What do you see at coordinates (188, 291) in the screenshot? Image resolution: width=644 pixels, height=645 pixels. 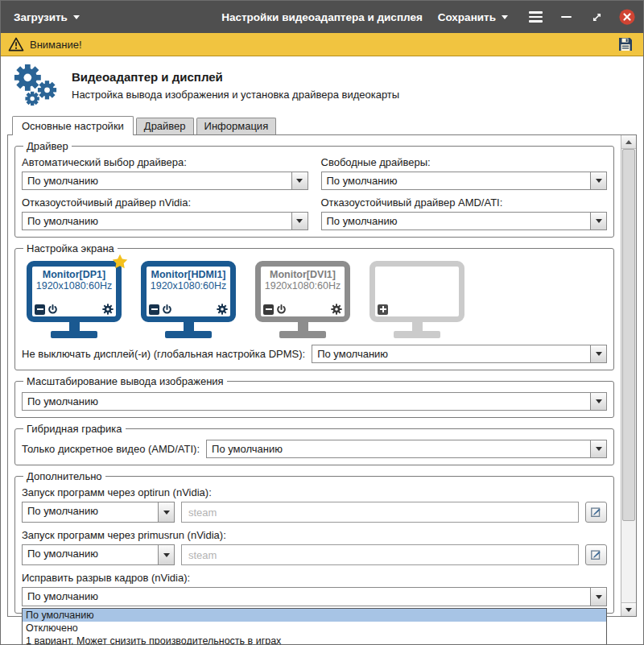 I see `monitor-screen: Monitor[HDMI1] 1920x1080:60Hz` at bounding box center [188, 291].